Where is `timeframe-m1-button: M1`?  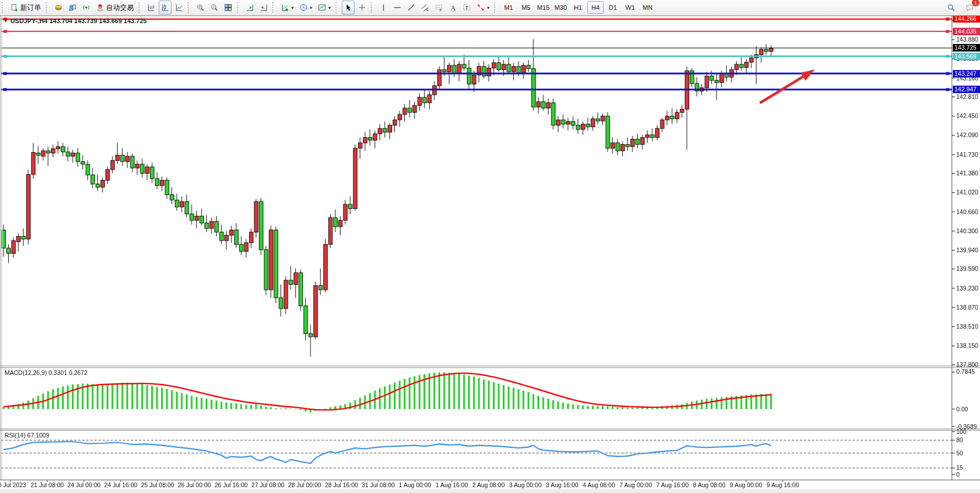 timeframe-m1-button: M1 is located at coordinates (509, 8).